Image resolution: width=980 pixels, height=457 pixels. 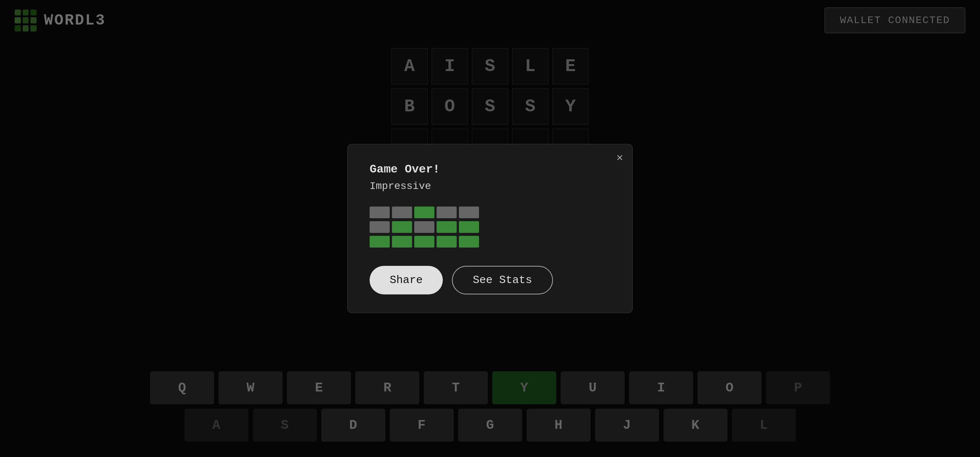 What do you see at coordinates (490, 228) in the screenshot?
I see `game-over-modal: × Game Over! Impressive` at bounding box center [490, 228].